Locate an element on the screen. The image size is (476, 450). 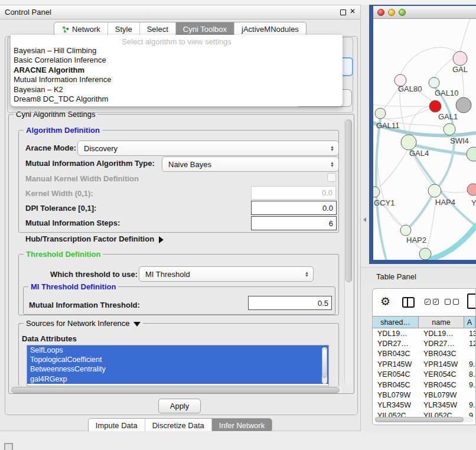
column-view-icon is located at coordinates (409, 302).